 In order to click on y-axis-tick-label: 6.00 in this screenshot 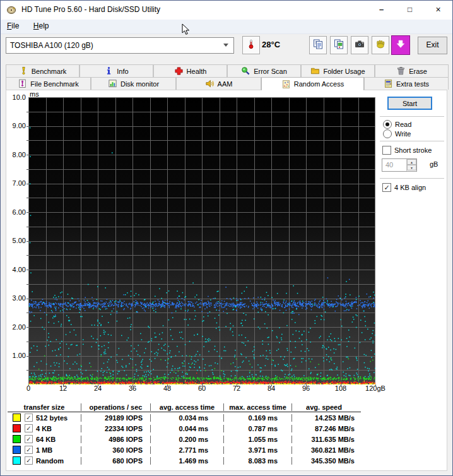, I will do `click(16, 212)`.